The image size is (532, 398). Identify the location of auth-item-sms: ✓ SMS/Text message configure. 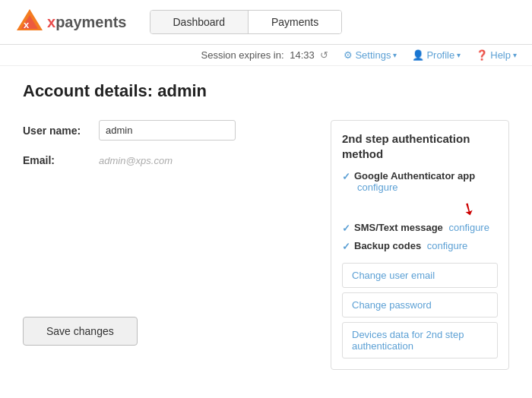
(420, 228).